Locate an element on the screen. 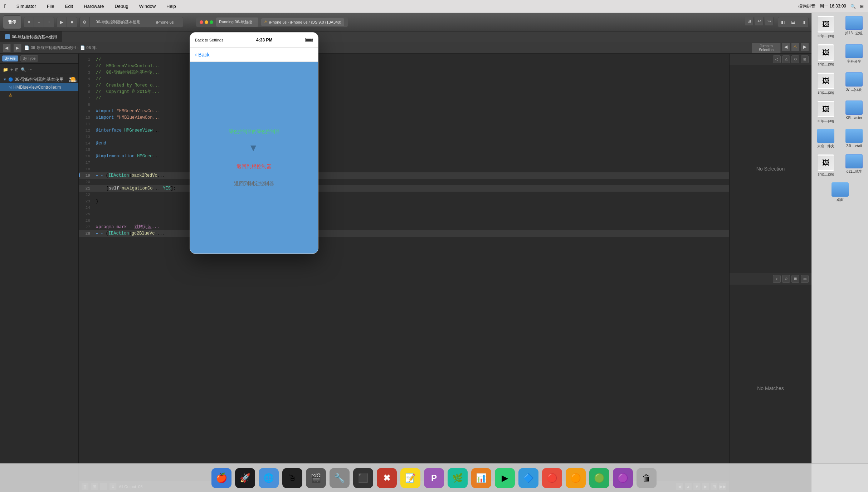 This screenshot has width=868, height=492. menu-bar-input-method: 搜狗拼音 is located at coordinates (807, 6).